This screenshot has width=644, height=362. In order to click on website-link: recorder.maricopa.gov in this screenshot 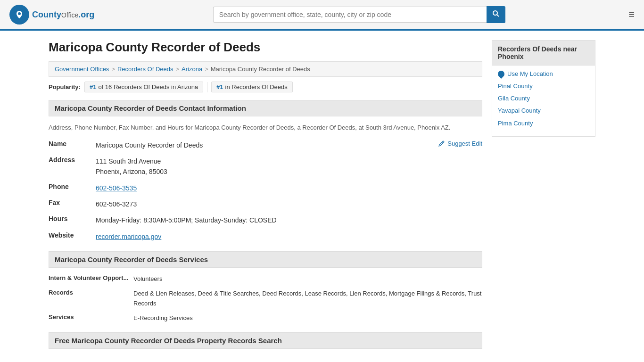, I will do `click(128, 237)`.